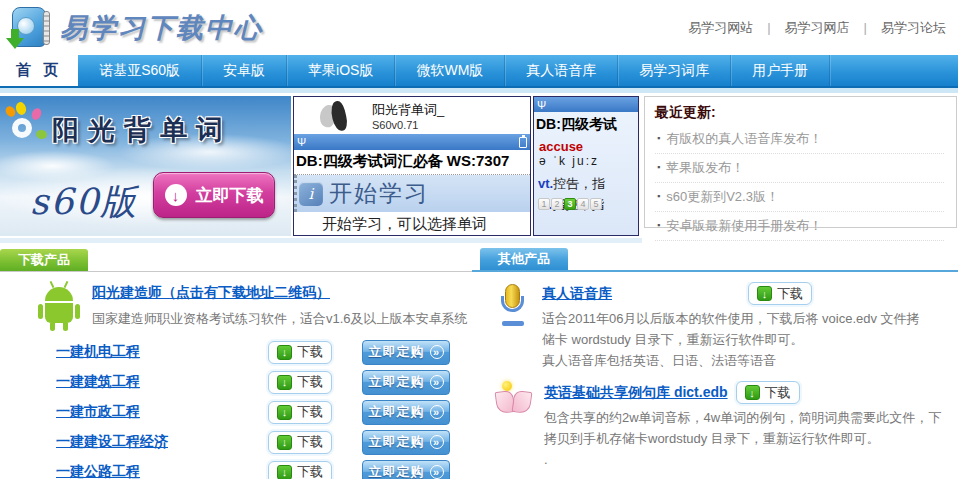  I want to click on app-title: 阳光背单词_, so click(451, 110).